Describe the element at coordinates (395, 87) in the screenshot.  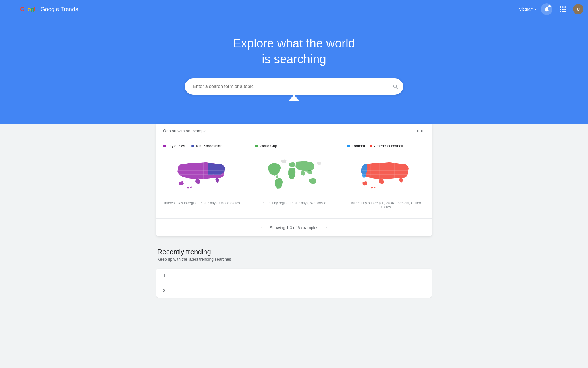
I see `search-button` at that location.